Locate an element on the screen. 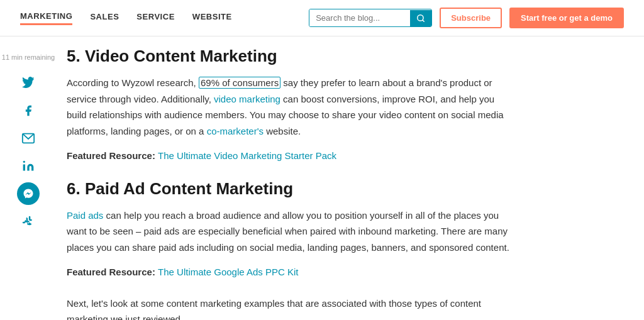  sidebar: 11 min remaining is located at coordinates (28, 184).